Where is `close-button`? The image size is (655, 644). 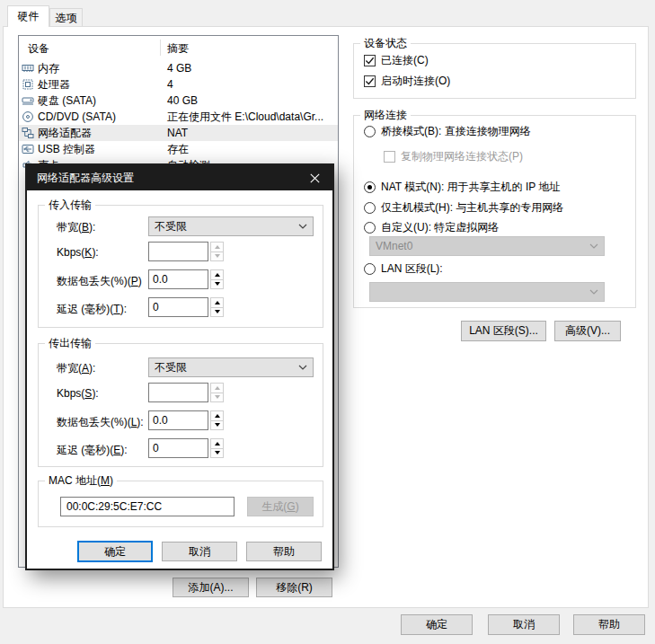
close-button is located at coordinates (314, 178).